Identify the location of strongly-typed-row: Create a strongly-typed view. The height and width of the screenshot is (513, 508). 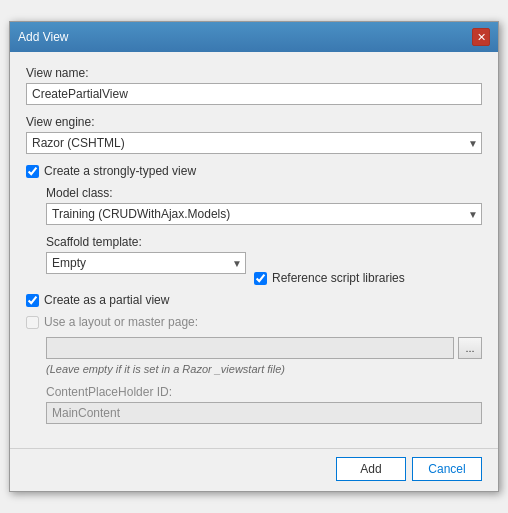
(254, 171).